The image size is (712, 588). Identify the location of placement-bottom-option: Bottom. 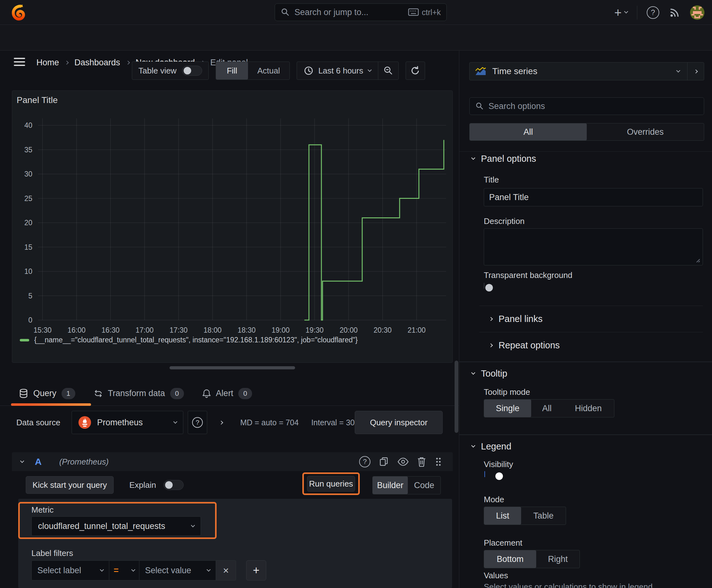
(510, 559).